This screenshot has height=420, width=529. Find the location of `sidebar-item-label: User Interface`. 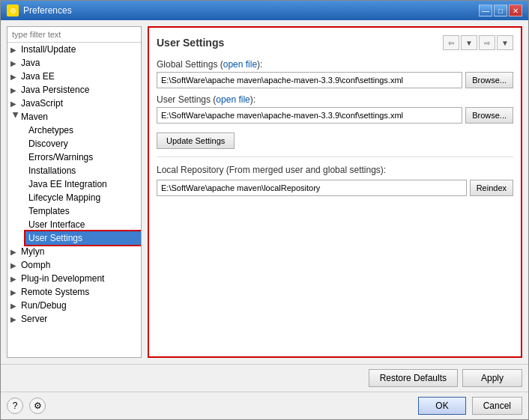

sidebar-item-label: User Interface is located at coordinates (57, 225).